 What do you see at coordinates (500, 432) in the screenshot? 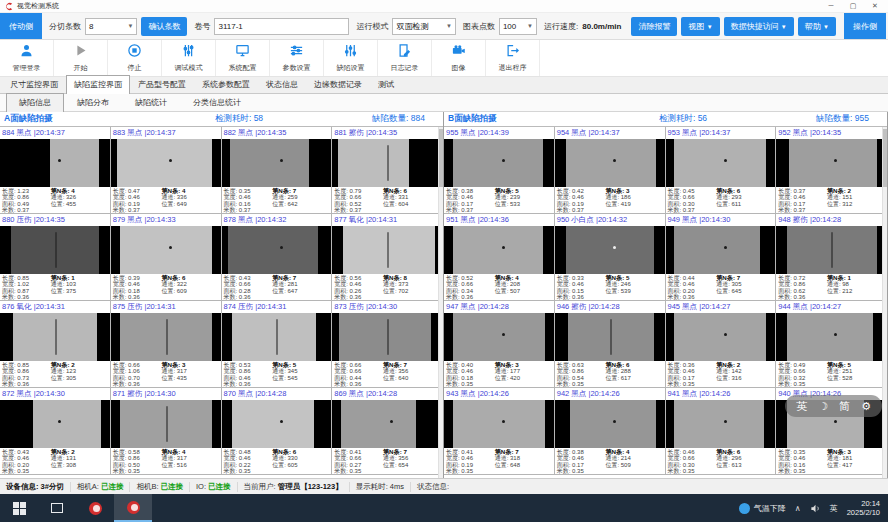
I see `defect-cell: 943 黑点 |20:14:26长度: 0.41宽度: 0.46面积: 0.19…` at bounding box center [500, 432].